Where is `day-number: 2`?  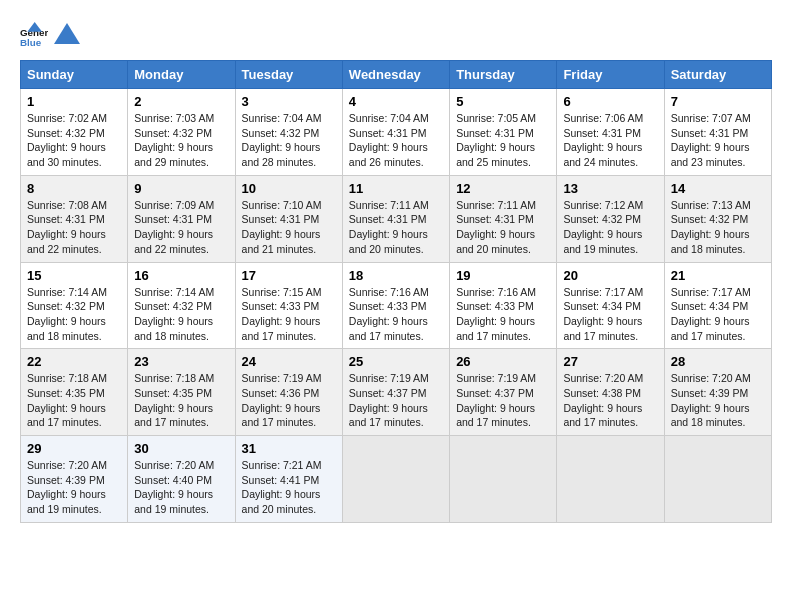 day-number: 2 is located at coordinates (181, 102).